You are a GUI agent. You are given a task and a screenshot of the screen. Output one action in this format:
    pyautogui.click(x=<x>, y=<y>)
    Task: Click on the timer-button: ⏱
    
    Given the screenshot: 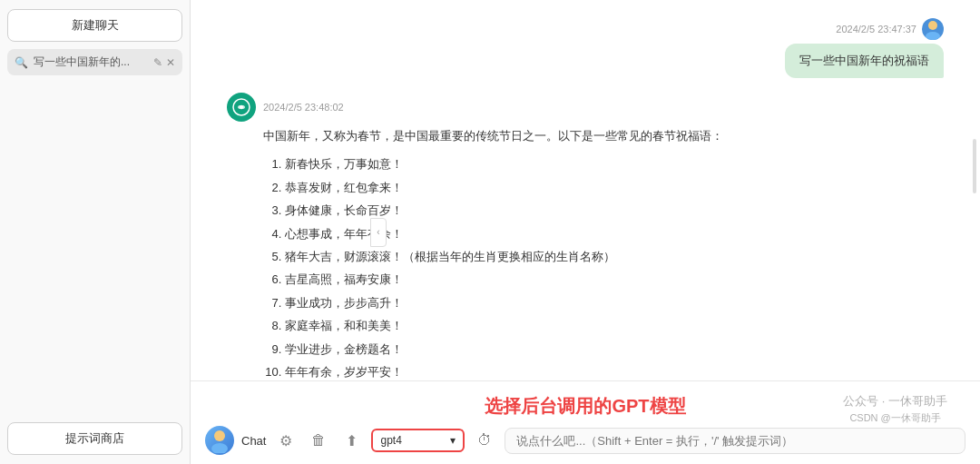 What is the action you would take?
    pyautogui.click(x=485, y=440)
    